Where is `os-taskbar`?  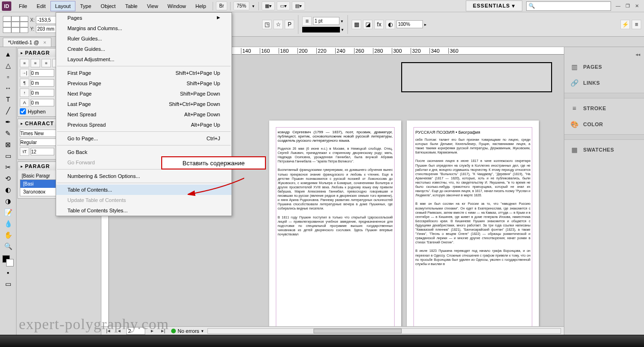
os-taskbar is located at coordinates (322, 341).